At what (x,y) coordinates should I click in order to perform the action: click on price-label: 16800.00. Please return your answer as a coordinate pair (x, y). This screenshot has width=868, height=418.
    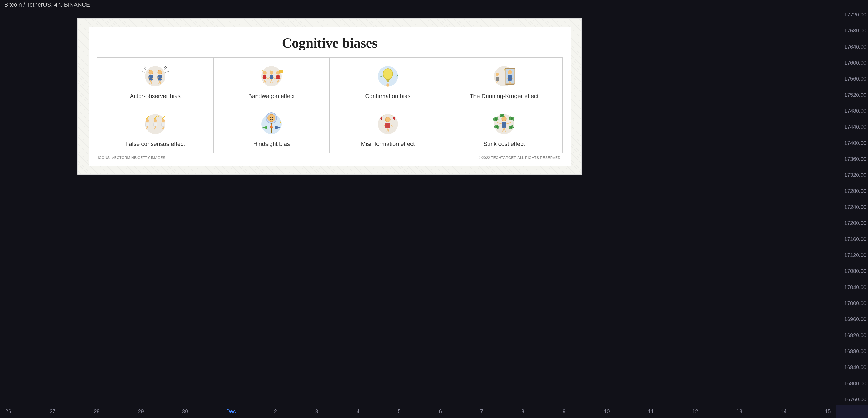
    Looking at the image, I should click on (852, 384).